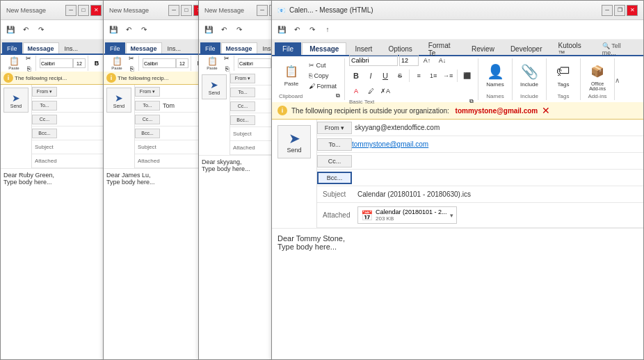  What do you see at coordinates (472, 101) in the screenshot?
I see `basic-text-expand-4: ⧉` at bounding box center [472, 101].